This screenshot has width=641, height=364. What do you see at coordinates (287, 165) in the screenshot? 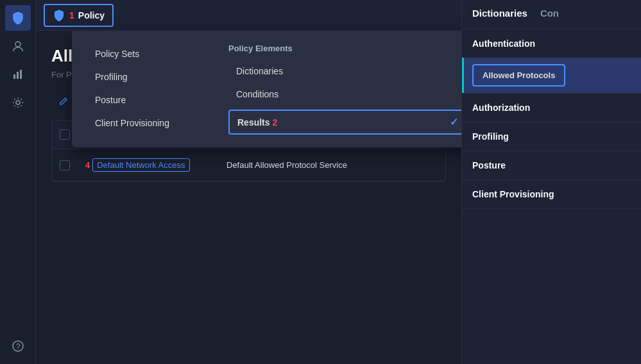
I see `row-description: Default Allowed Protocol Service` at bounding box center [287, 165].